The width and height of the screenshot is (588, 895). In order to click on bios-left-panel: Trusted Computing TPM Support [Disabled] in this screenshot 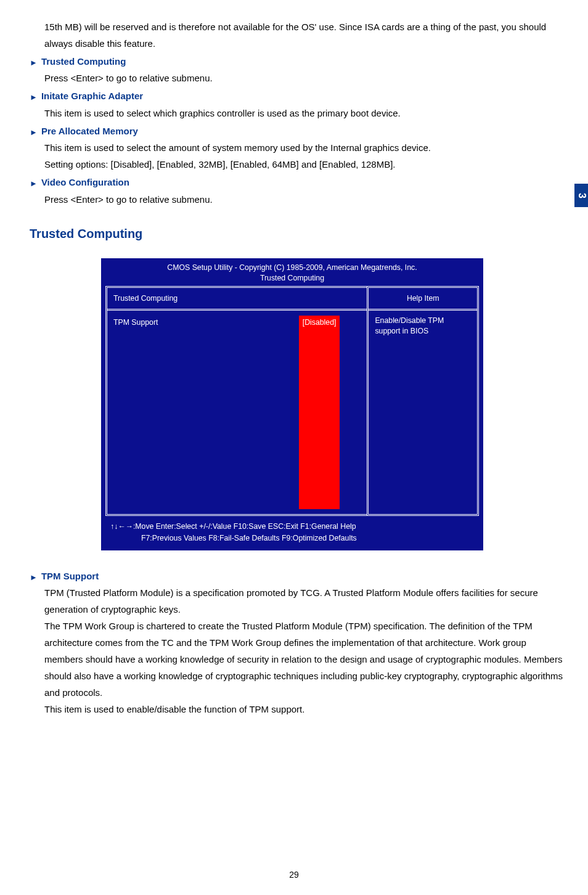, I will do `click(236, 401)`.